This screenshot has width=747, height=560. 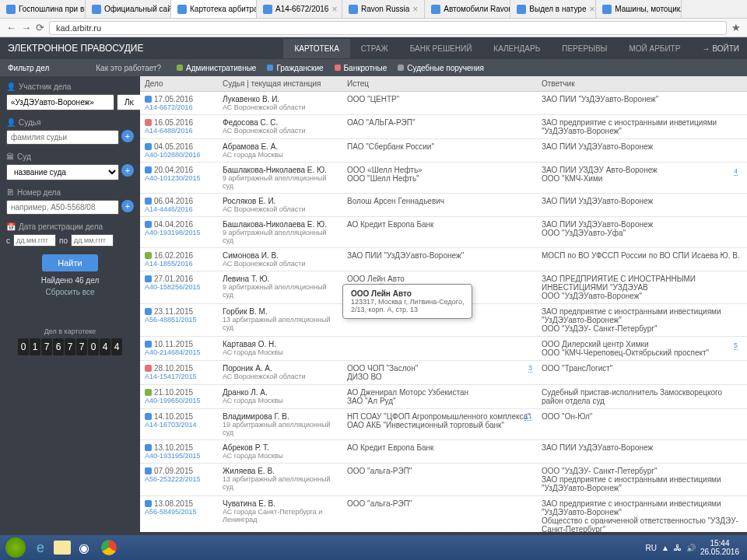 What do you see at coordinates (444, 205) in the screenshot?
I see `table-row: 06.04.2016А14-4446/2016Росляков Е. И.АС …` at bounding box center [444, 205].